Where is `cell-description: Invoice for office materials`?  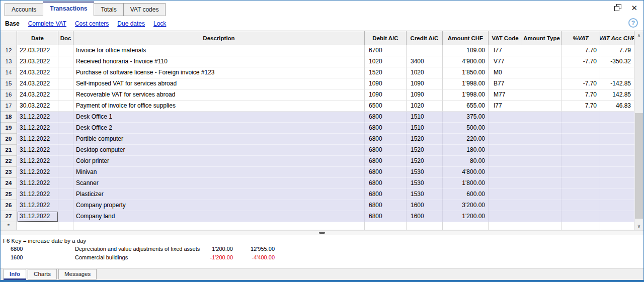
cell-description: Invoice for office materials is located at coordinates (219, 51).